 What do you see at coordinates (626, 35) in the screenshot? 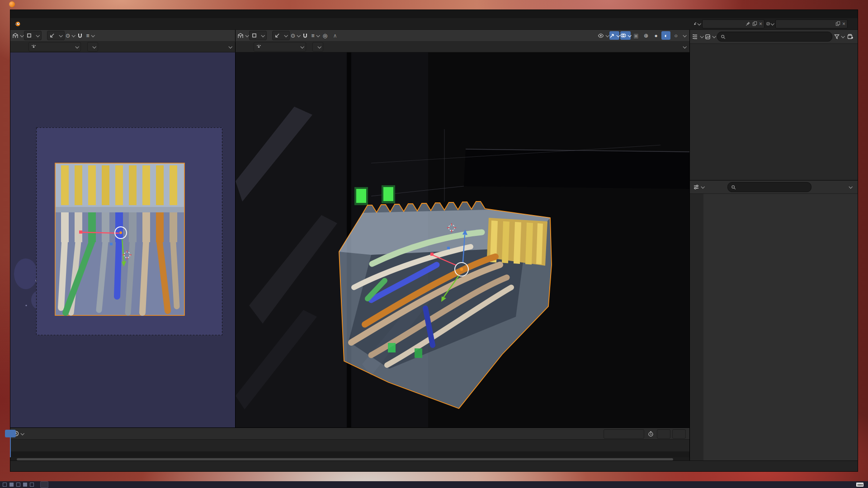
I see `show-overlays-icon` at bounding box center [626, 35].